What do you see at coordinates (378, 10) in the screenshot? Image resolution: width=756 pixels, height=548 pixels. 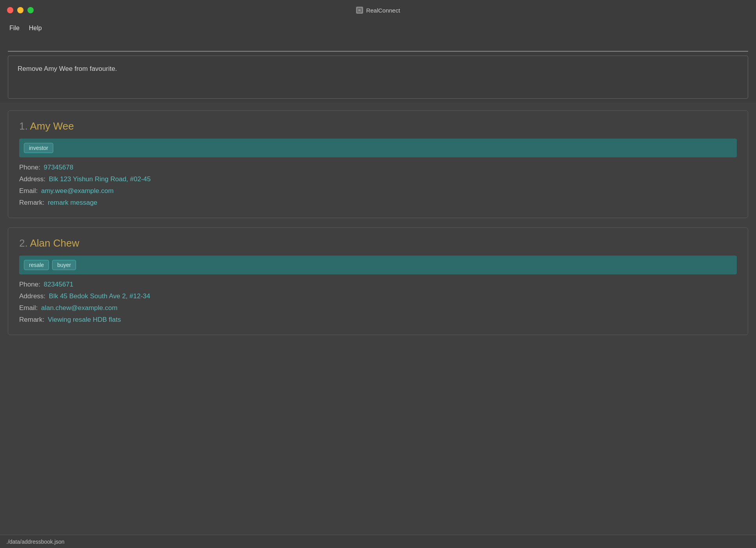 I see `app-title: R RealConnect` at bounding box center [378, 10].